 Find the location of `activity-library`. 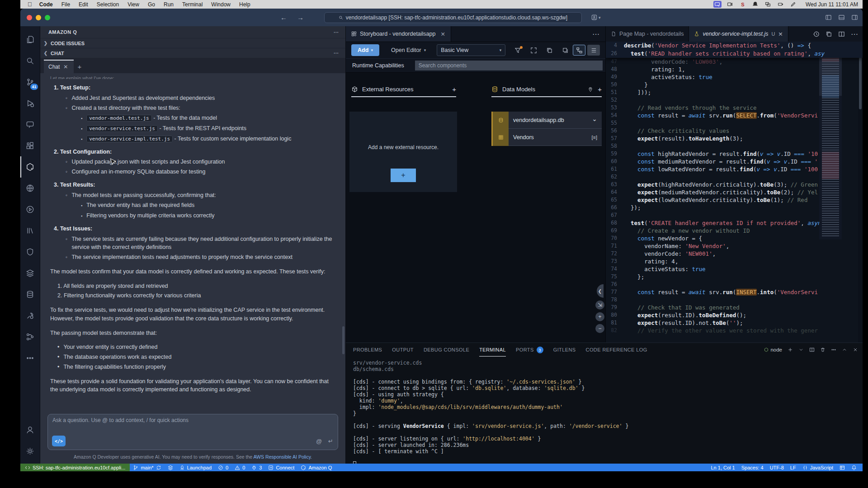

activity-library is located at coordinates (30, 230).